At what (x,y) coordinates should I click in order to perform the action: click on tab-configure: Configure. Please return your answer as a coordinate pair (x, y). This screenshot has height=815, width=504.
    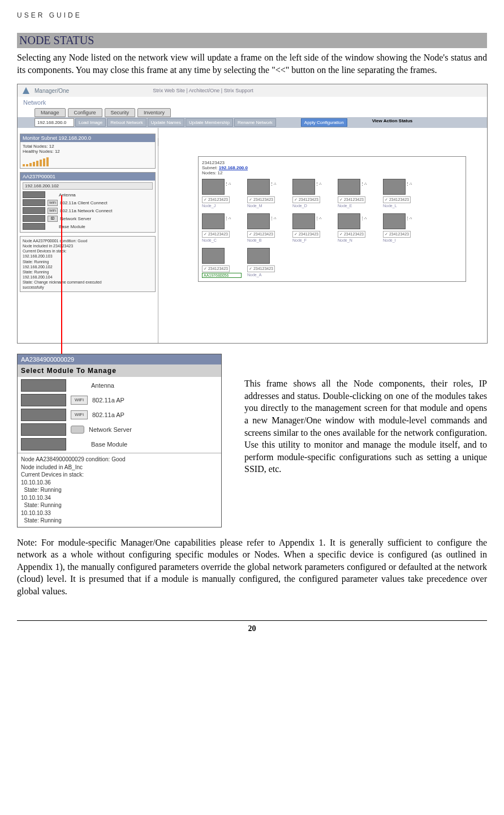
    Looking at the image, I should click on (85, 113).